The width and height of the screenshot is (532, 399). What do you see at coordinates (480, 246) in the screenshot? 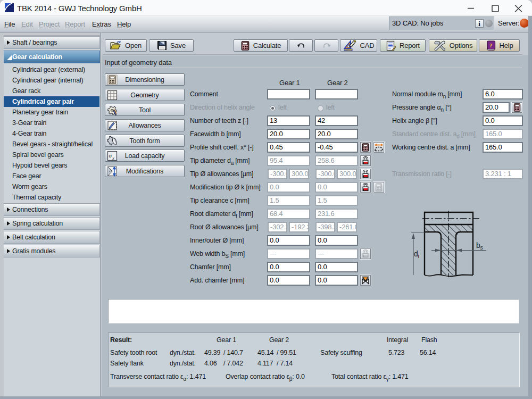
I see `svg-text: bs` at bounding box center [480, 246].